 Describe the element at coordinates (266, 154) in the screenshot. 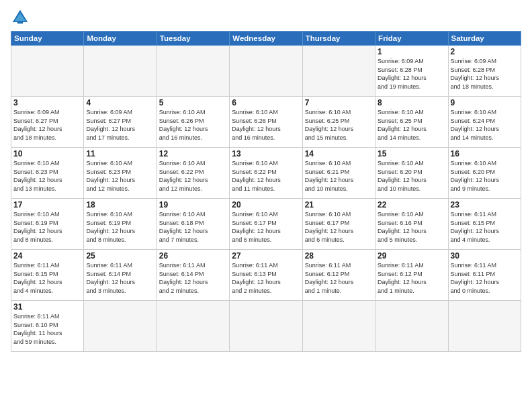

I see `date-number: 13` at that location.